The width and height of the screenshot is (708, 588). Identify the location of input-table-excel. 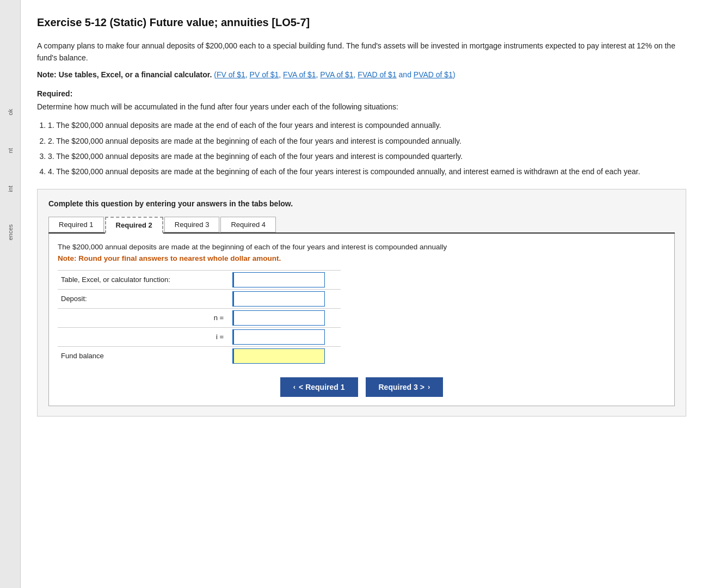
(279, 280).